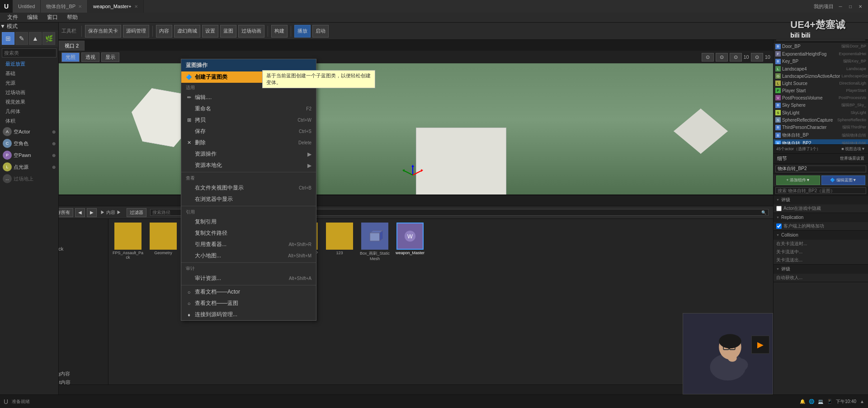  What do you see at coordinates (80, 6) in the screenshot?
I see `tab-close-1: ✕` at bounding box center [80, 6].